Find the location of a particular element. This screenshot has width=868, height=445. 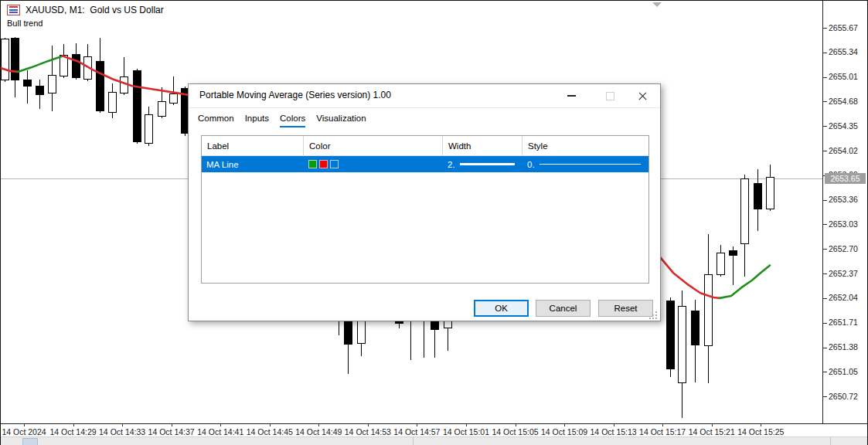

price-tick-label: 2651.38 is located at coordinates (843, 347).